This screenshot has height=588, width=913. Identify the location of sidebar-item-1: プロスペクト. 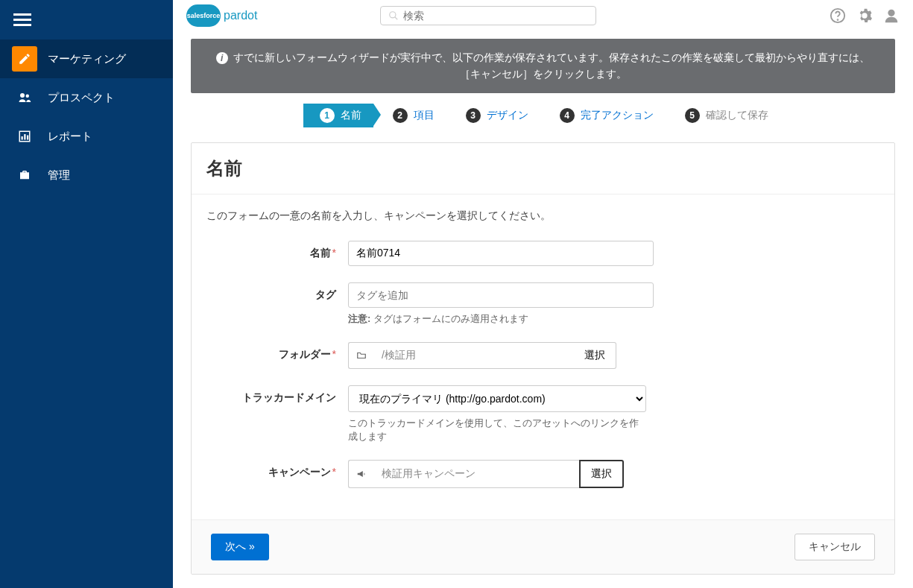
(86, 98).